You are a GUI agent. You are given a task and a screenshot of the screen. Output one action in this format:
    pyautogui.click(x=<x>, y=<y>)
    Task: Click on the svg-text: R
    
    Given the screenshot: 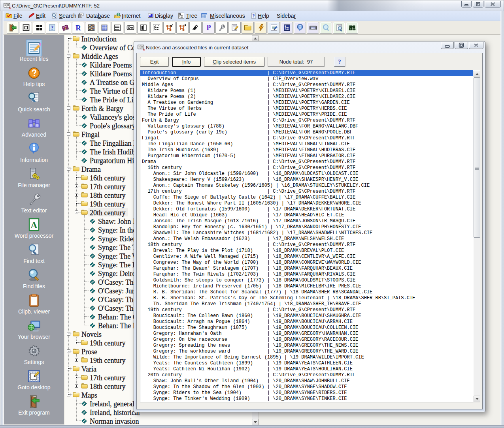 What is the action you would take?
    pyautogui.click(x=78, y=28)
    